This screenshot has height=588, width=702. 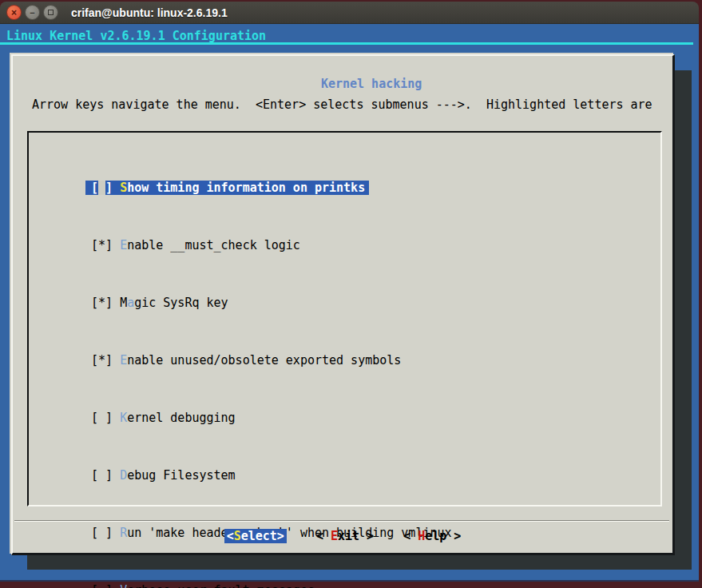 I want to click on menu-item-label: ebug Filesystem, so click(x=180, y=475).